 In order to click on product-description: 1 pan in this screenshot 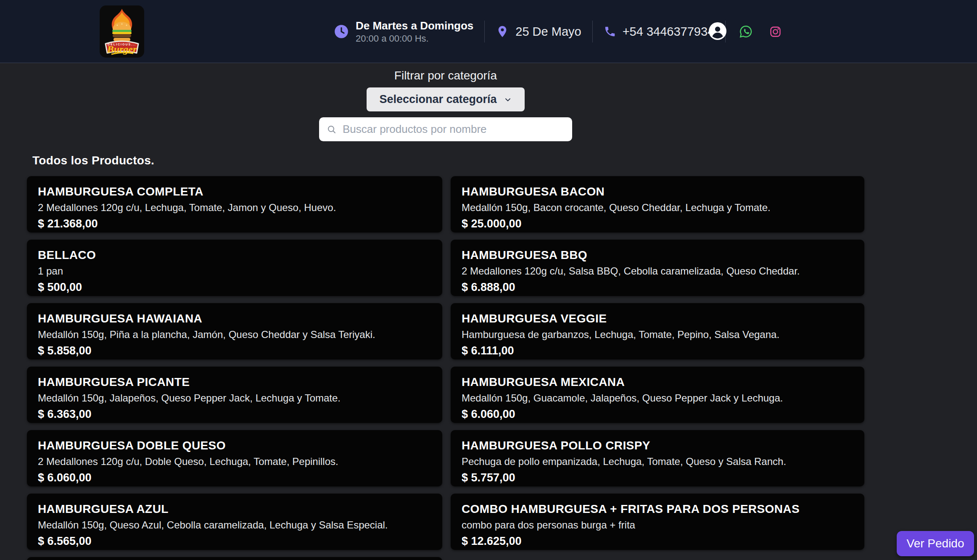, I will do `click(235, 271)`.